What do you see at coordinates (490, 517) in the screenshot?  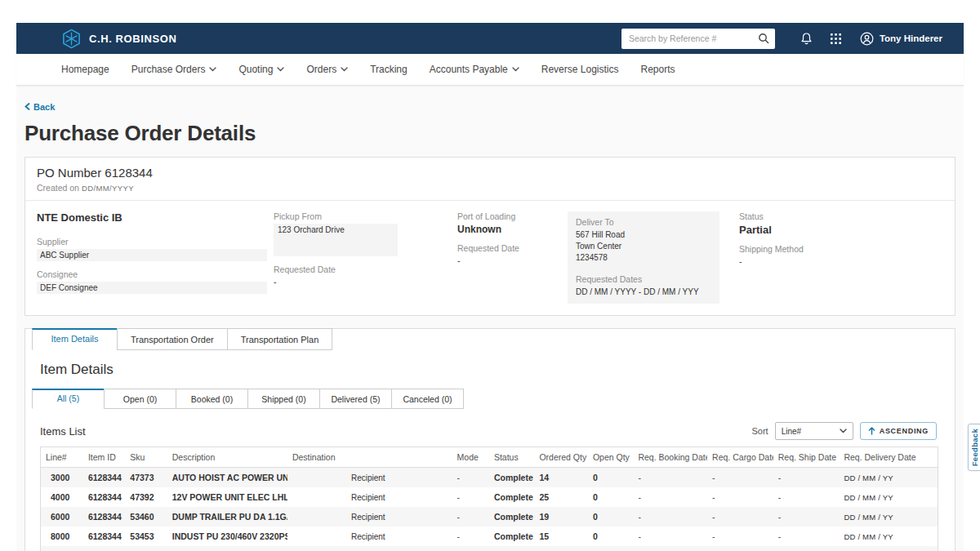 I see `table-row: 6000 6128344 53460 DUMP TRAILER PU DA 1.…` at bounding box center [490, 517].